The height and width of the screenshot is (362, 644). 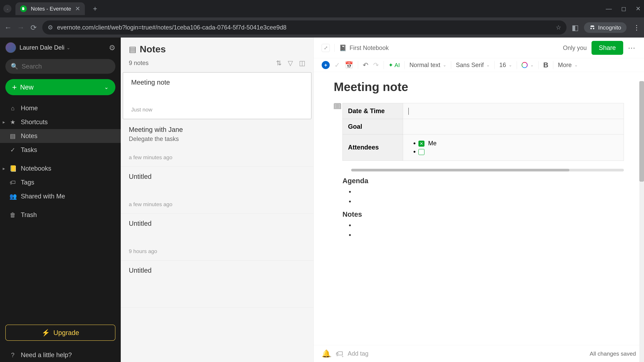 What do you see at coordinates (217, 190) in the screenshot?
I see `note-card: Untitled a few minutes ago` at bounding box center [217, 190].